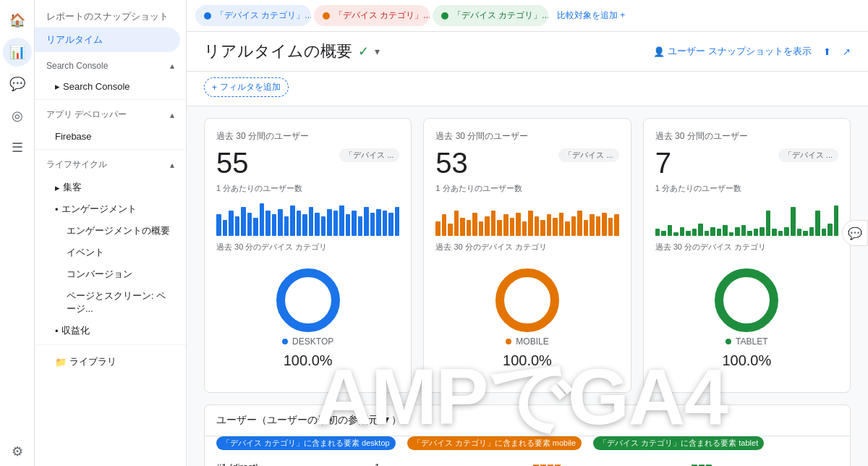 This screenshot has height=466, width=868. I want to click on donut-legend-2: TABLET, so click(746, 342).